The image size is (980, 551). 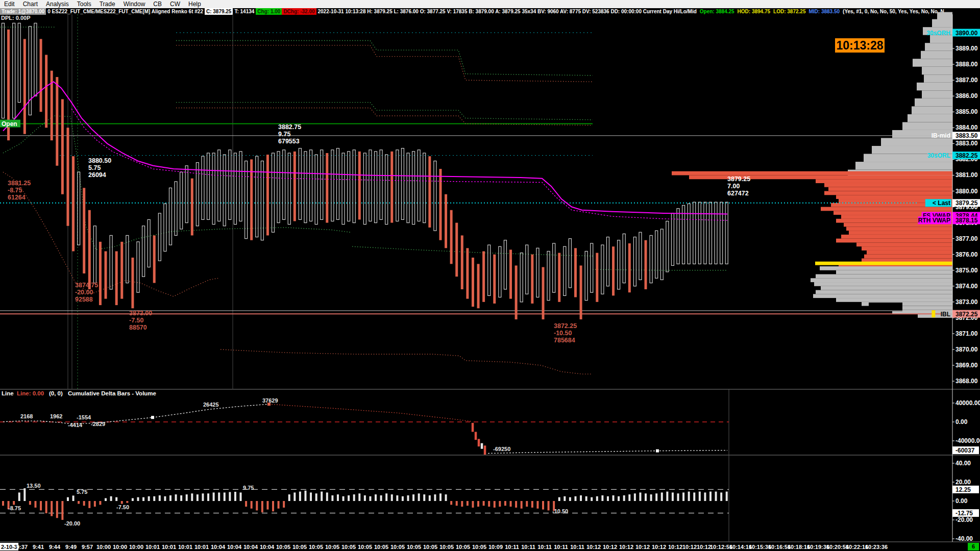 I want to click on svg-text: 3872.25, so click(x=967, y=314).